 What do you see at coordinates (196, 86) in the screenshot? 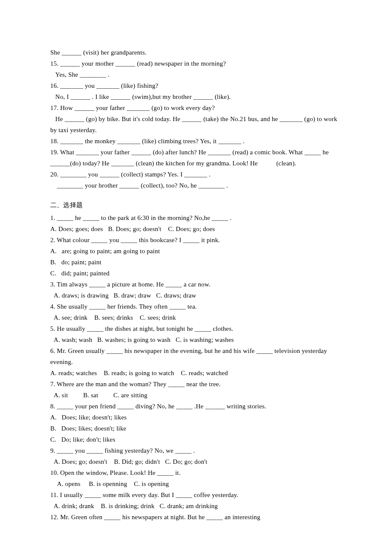
I see `fill-in-line: 16. _______ you _______ (like) fishing?` at bounding box center [196, 86].